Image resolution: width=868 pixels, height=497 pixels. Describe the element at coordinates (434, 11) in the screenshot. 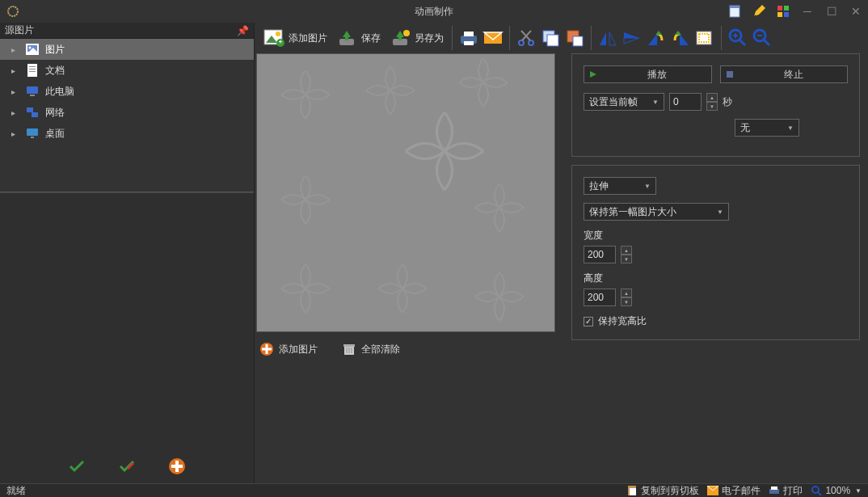

I see `titlebar: 动画制作 ─ ☐ ✕` at that location.